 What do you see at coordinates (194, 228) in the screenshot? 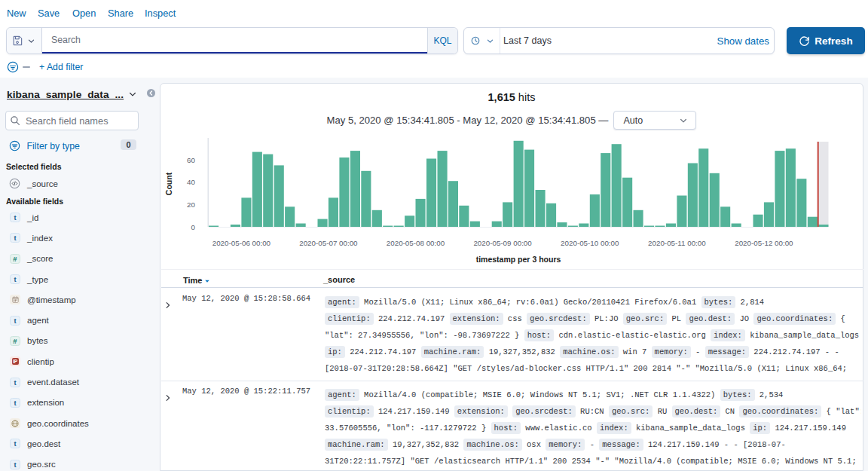
I see `svg-text: 0` at bounding box center [194, 228].